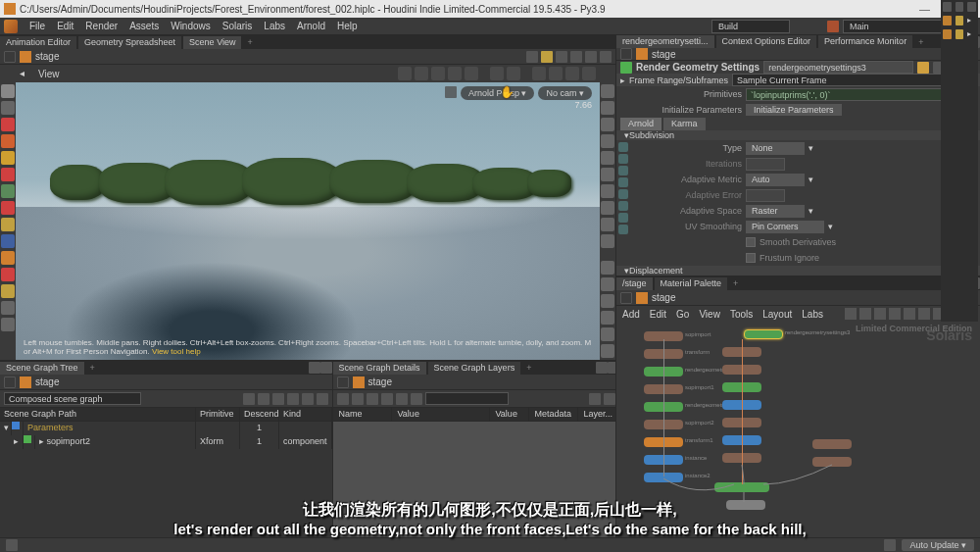  What do you see at coordinates (623, 182) in the screenshot?
I see `ramp-4-icon` at bounding box center [623, 182].